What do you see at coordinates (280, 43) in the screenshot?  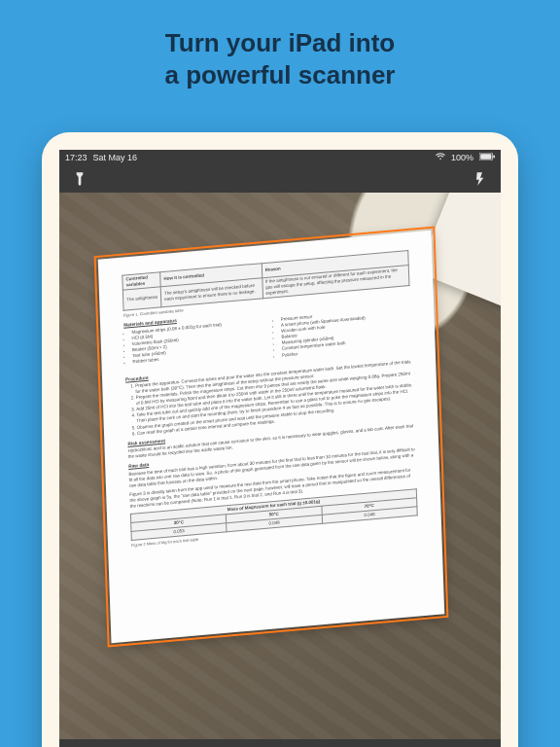 I see `headline-line1: Turn your iPad into` at bounding box center [280, 43].